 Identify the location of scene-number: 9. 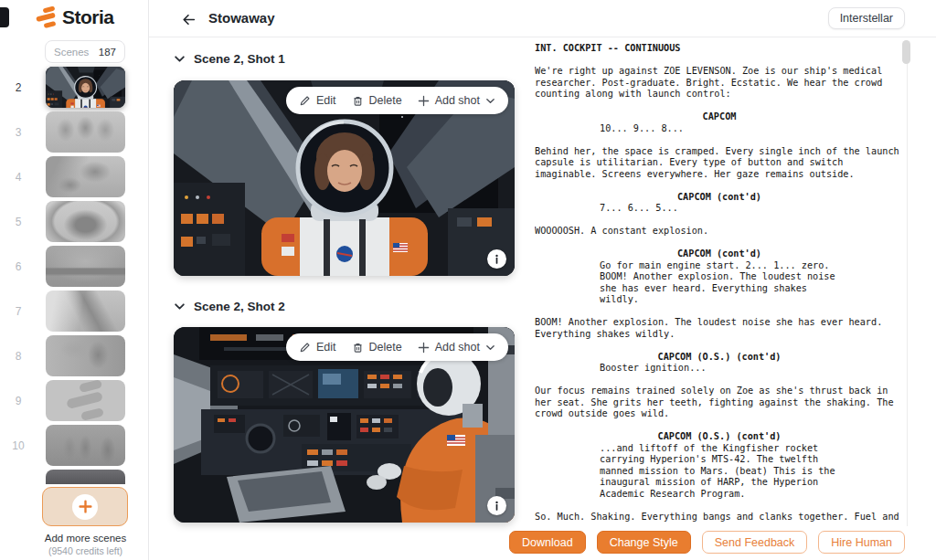
(18, 400).